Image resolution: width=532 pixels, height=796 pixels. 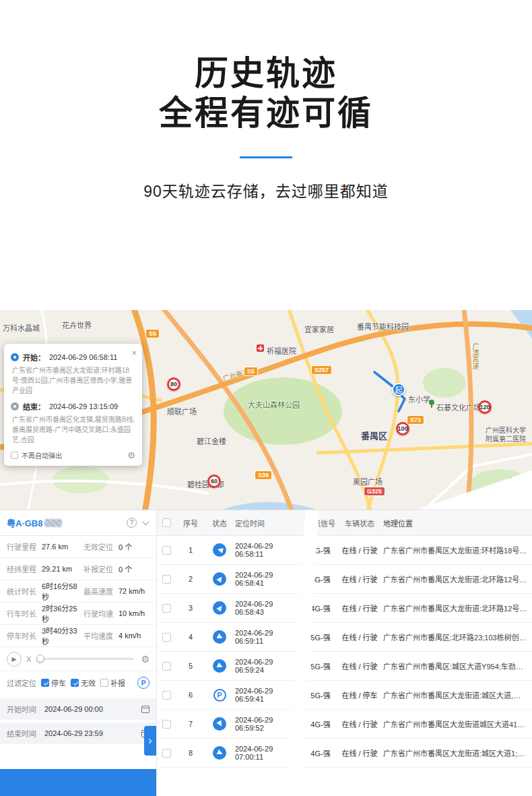 I want to click on dismiss-checkbox, so click(x=15, y=456).